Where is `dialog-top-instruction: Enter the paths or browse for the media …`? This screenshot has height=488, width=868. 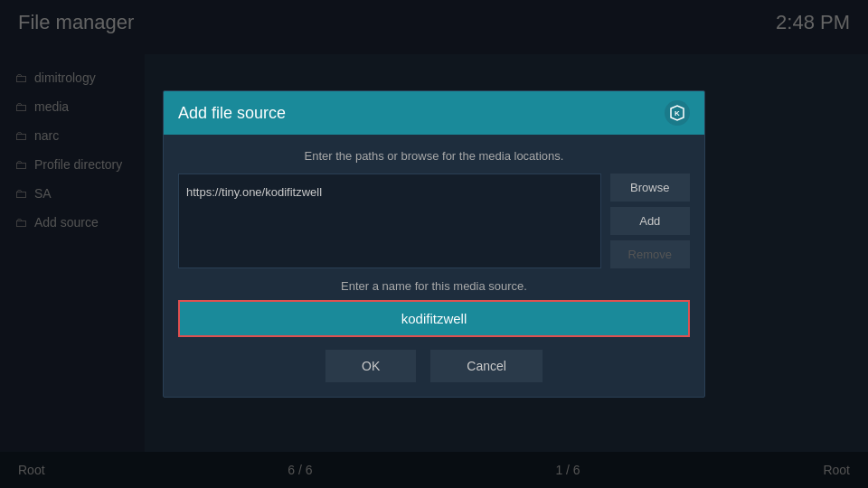 dialog-top-instruction: Enter the paths or browse for the media … is located at coordinates (434, 155).